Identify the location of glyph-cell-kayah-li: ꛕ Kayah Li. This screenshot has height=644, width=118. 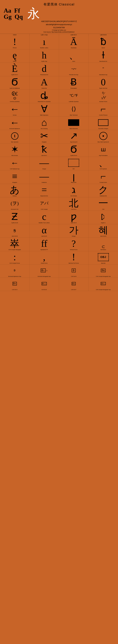
(103, 218).